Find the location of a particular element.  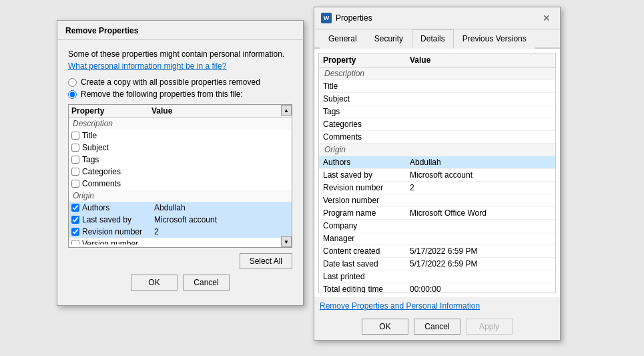

tabs-bar: General Security Details Previous Versio… is located at coordinates (437, 39).